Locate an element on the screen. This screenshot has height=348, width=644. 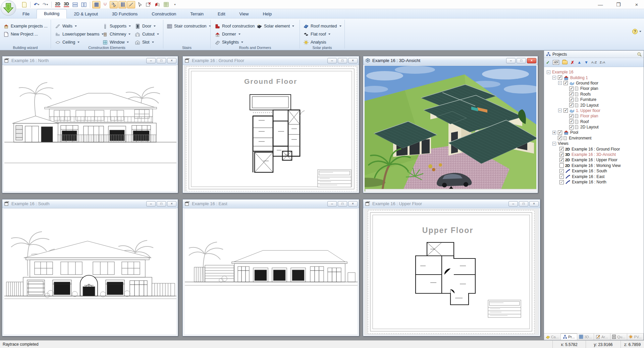
app-restore-button: ❒ is located at coordinates (619, 5).